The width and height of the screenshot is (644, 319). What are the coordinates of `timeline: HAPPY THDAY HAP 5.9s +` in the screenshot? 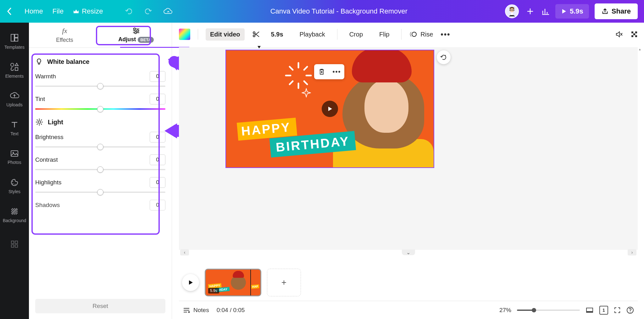 It's located at (408, 283).